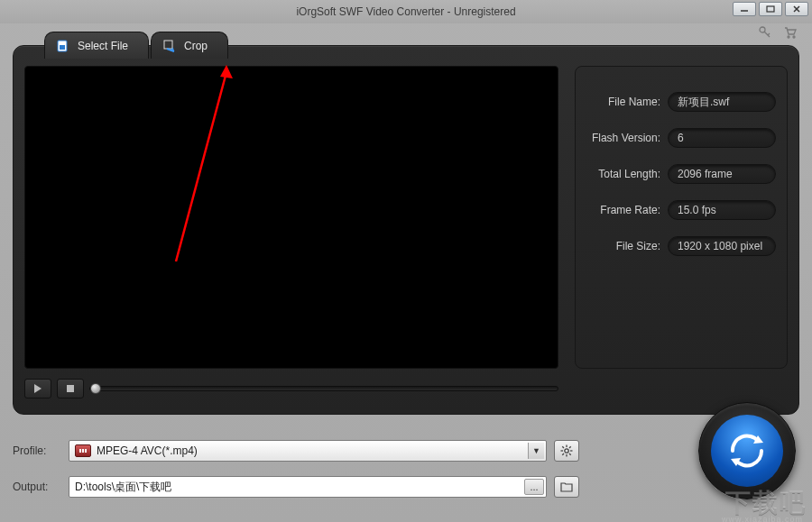 This screenshot has width=812, height=522. What do you see at coordinates (722, 102) in the screenshot?
I see `file-name-value: 新项目.swf` at bounding box center [722, 102].